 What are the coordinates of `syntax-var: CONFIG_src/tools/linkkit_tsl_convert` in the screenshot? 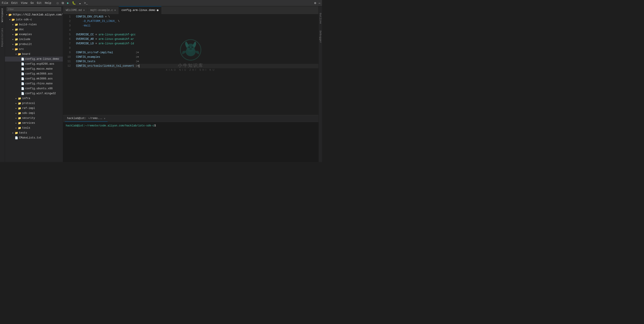 It's located at (105, 66).